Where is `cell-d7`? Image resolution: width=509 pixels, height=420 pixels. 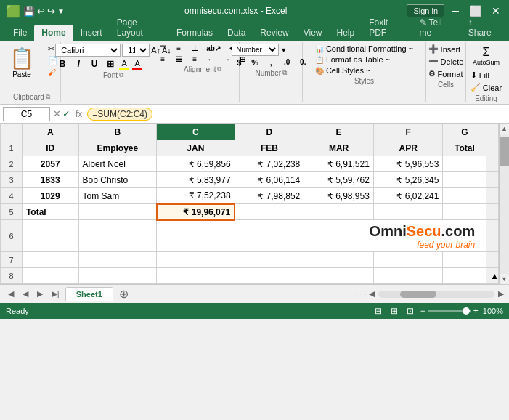
cell-d7 is located at coordinates (269, 260).